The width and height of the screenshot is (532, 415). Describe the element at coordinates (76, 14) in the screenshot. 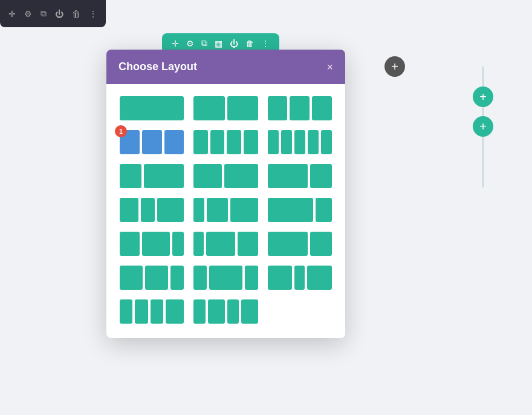

I see `trash-icon: 🗑` at that location.